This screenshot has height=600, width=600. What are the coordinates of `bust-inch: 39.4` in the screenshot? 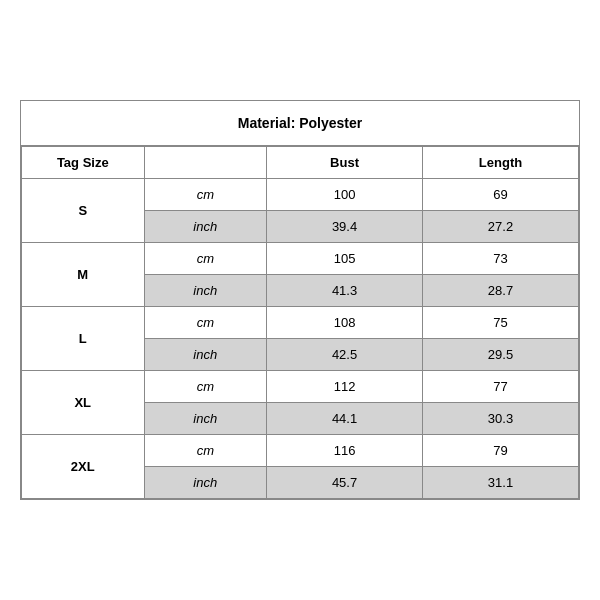 It's located at (345, 227).